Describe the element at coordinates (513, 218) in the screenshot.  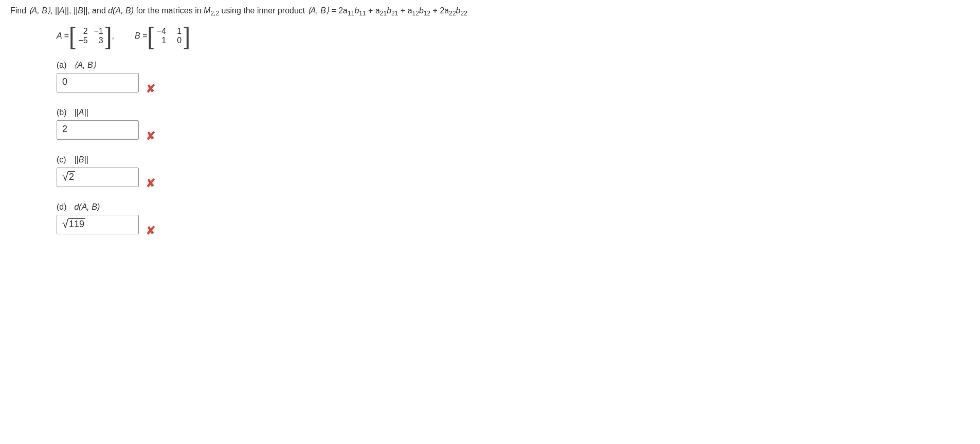
I see `part-d: (d) d(A, B) √119 ✘` at that location.